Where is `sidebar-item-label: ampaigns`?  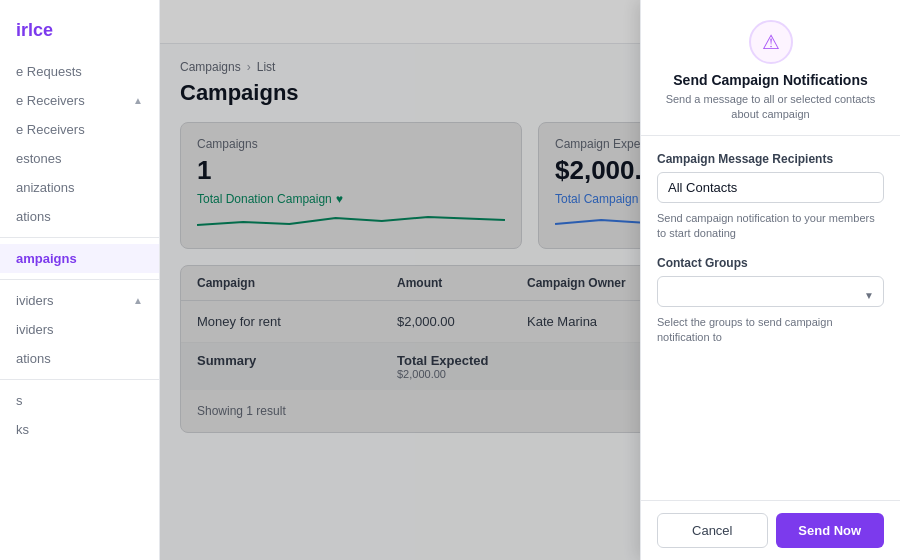 sidebar-item-label: ampaigns is located at coordinates (46, 258).